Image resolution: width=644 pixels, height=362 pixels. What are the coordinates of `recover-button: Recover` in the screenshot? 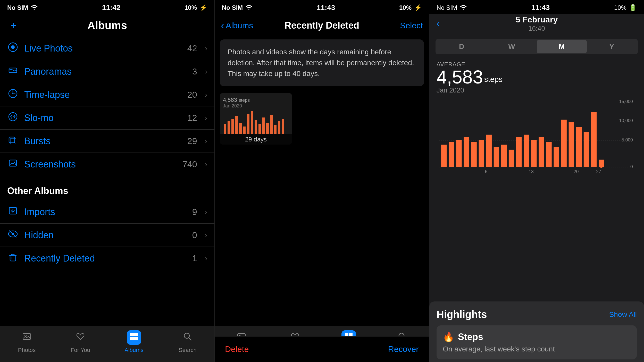 It's located at (404, 349).